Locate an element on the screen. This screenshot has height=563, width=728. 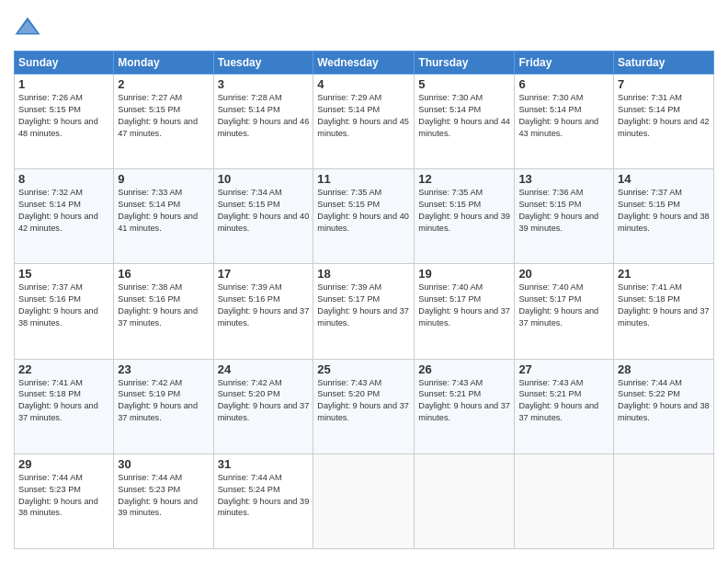
day-cell: 24 Sunrise: 7:42 AM Sunset: 5:20 PM Dayl… is located at coordinates (263, 407).